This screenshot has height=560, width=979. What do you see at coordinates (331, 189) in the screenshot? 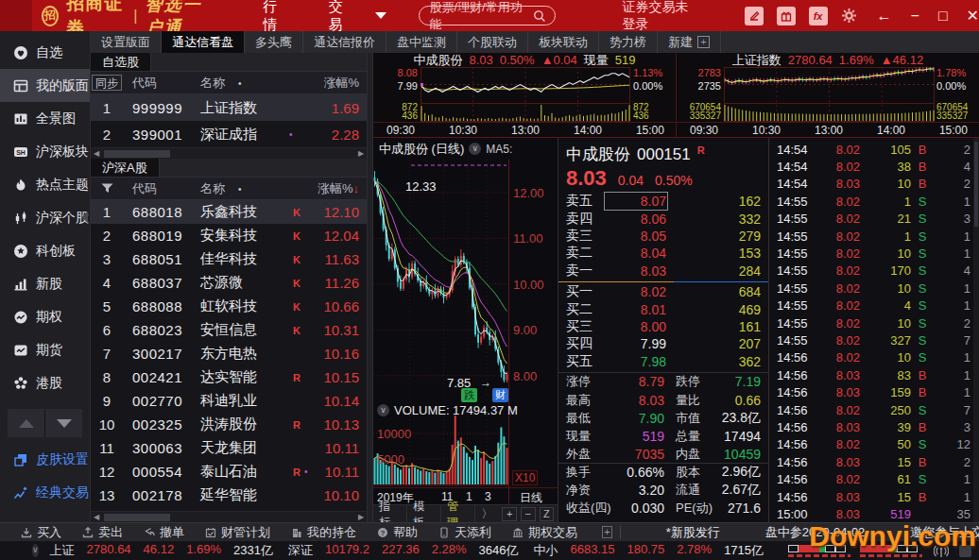
I see `col-change-sorted: 涨幅%↓` at bounding box center [331, 189].